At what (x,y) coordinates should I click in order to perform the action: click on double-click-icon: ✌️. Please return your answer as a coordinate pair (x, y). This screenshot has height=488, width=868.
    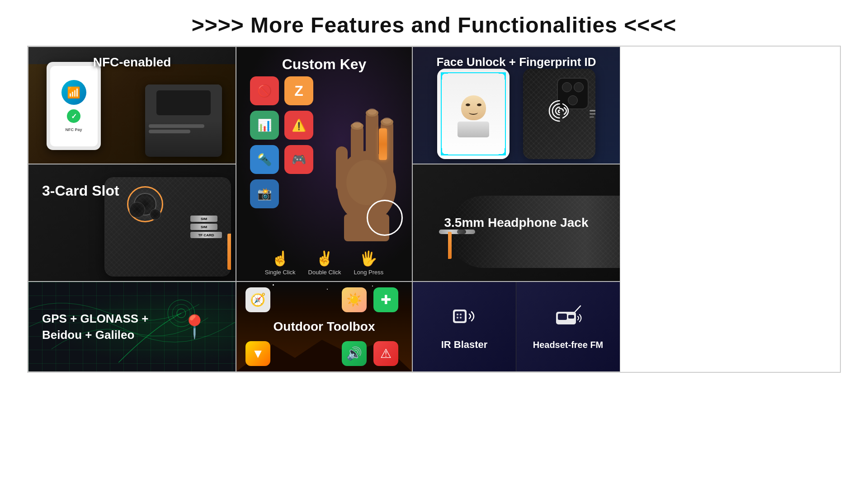
    Looking at the image, I should click on (325, 258).